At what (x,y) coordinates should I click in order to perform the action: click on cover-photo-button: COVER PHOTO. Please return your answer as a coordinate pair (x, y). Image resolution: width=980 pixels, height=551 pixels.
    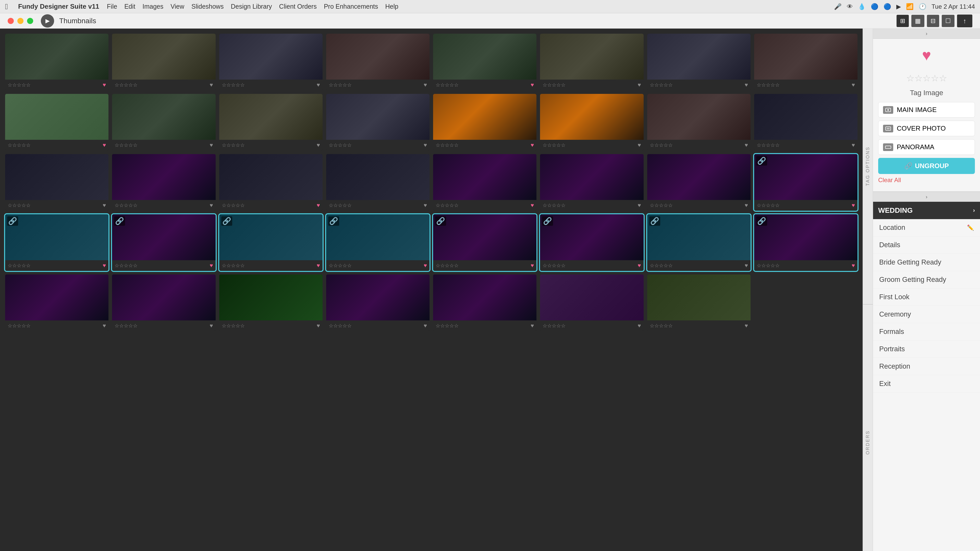
    Looking at the image, I should click on (927, 129).